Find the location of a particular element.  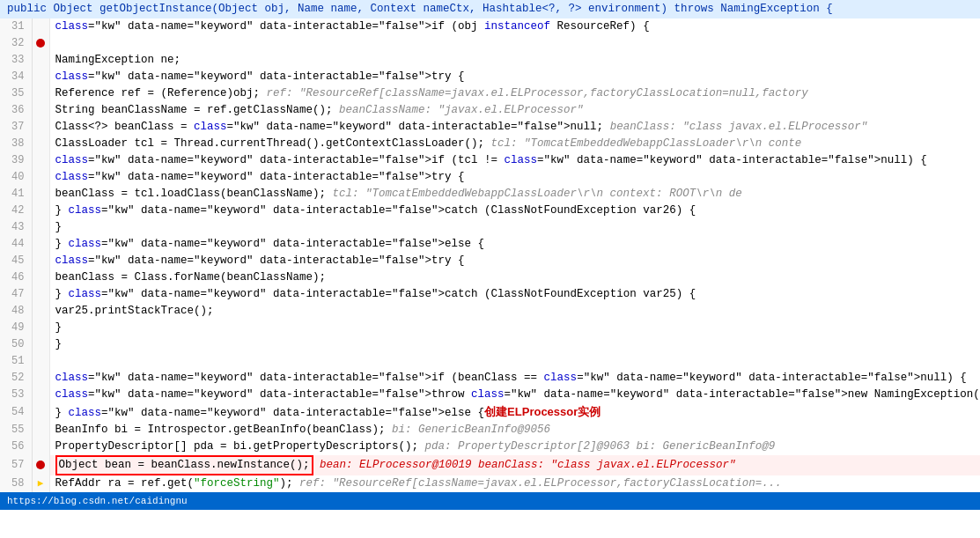

code-line-content: Class<?> beanClass = class="kw" data-nam… is located at coordinates (514, 127).